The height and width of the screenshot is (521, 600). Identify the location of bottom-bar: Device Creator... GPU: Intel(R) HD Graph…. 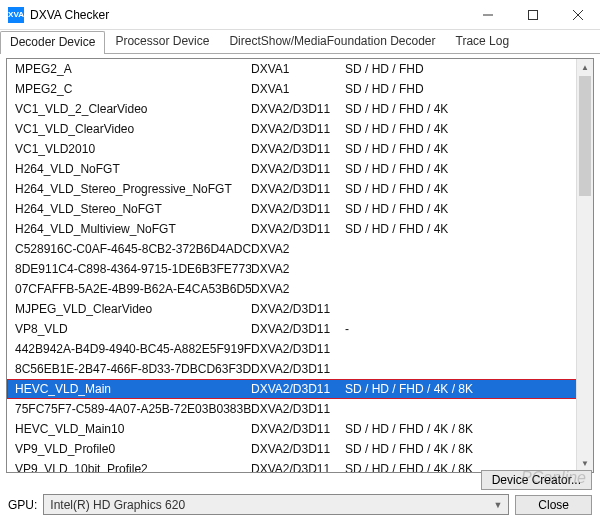
(300, 494).